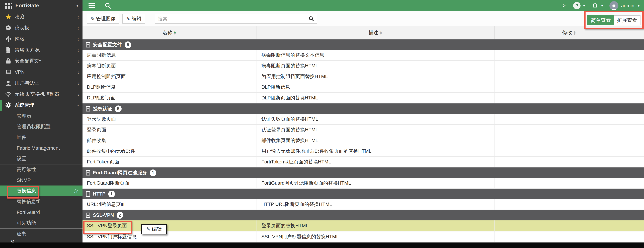 The height and width of the screenshot is (248, 644). What do you see at coordinates (41, 148) in the screenshot?
I see `sidebar-sub-fabric-management: Fabric Management` at bounding box center [41, 148].